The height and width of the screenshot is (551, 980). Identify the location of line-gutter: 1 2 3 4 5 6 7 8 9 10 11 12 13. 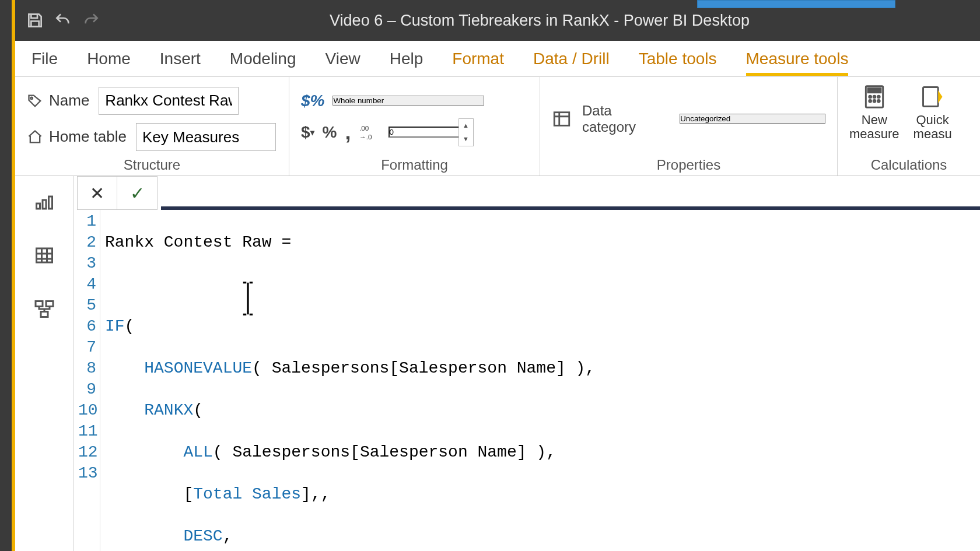
(89, 380).